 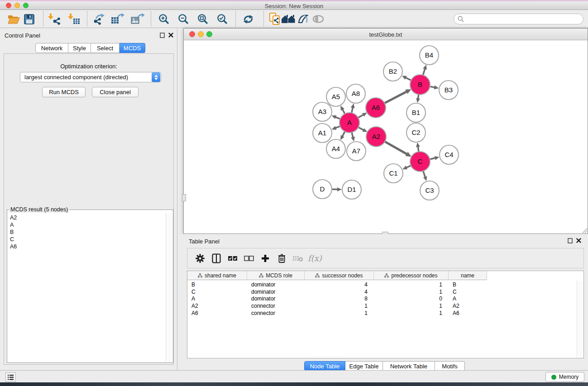 What do you see at coordinates (409, 366) in the screenshot?
I see `tab-network-table: Network Table` at bounding box center [409, 366].